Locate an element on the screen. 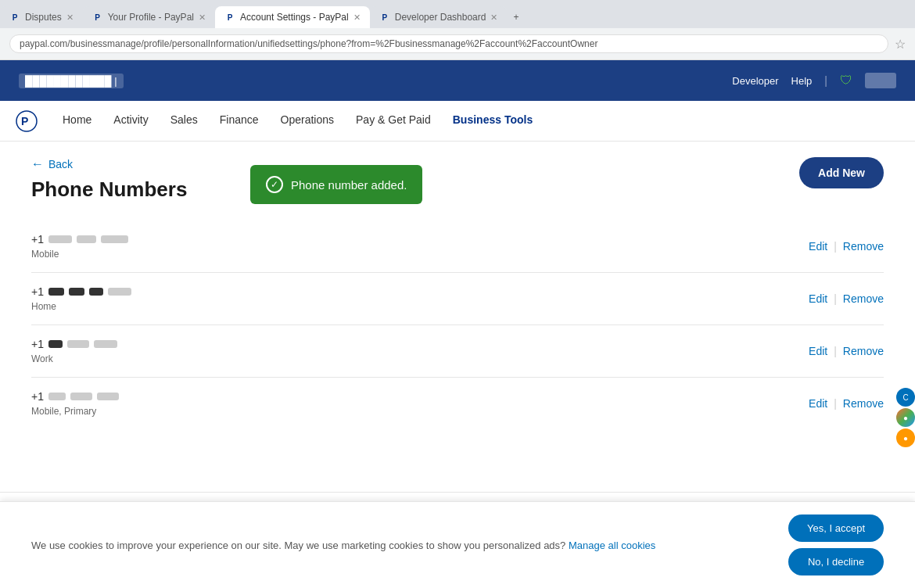  developer-link: Developer is located at coordinates (755, 81).